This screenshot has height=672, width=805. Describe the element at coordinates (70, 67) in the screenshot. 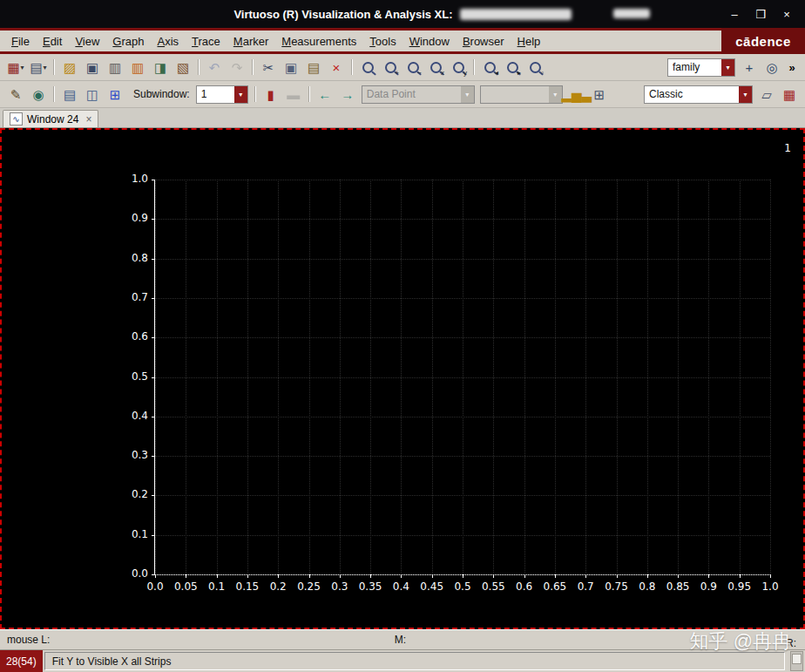

I see `open-file-icon: ▨` at that location.